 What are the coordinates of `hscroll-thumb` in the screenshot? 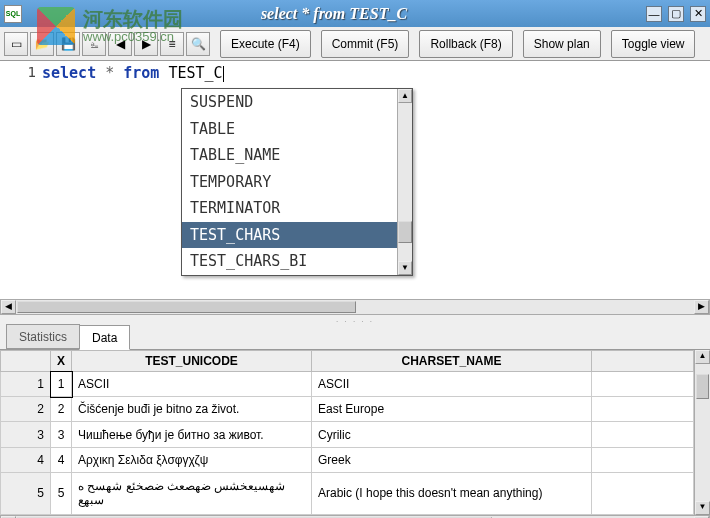 It's located at (186, 307).